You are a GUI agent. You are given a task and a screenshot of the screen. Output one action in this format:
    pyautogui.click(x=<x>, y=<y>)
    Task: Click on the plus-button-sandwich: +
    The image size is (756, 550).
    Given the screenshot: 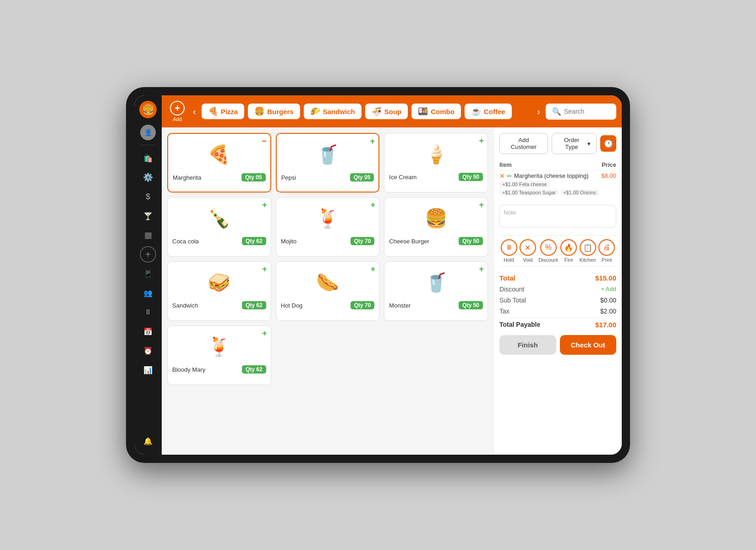 What is the action you would take?
    pyautogui.click(x=265, y=270)
    